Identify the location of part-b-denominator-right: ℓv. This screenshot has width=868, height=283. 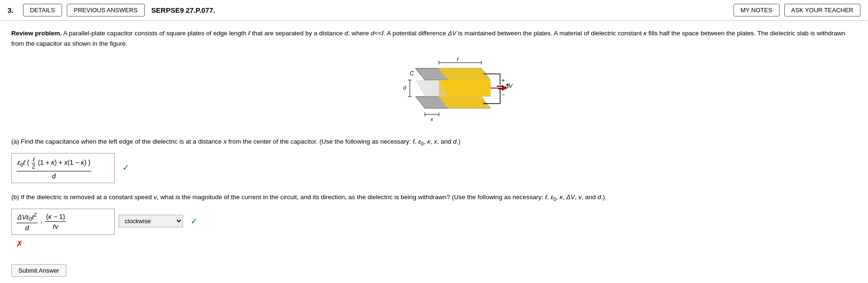
(56, 226).